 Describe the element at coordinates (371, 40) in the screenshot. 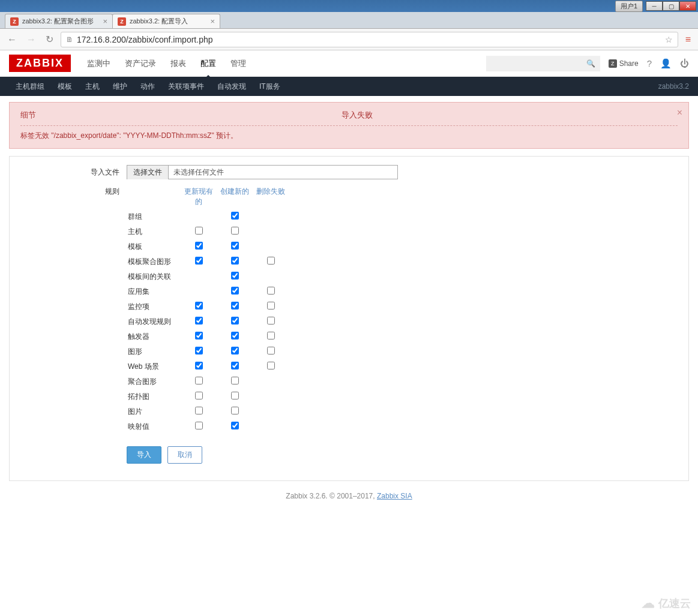

I see `url-input` at that location.